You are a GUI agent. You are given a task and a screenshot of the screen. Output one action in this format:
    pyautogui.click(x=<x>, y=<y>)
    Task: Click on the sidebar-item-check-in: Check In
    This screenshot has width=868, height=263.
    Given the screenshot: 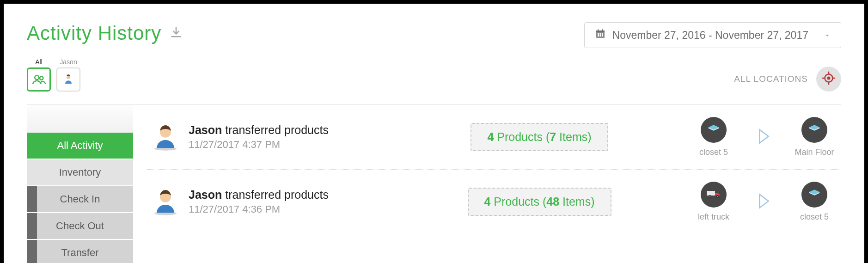 What is the action you would take?
    pyautogui.click(x=80, y=199)
    